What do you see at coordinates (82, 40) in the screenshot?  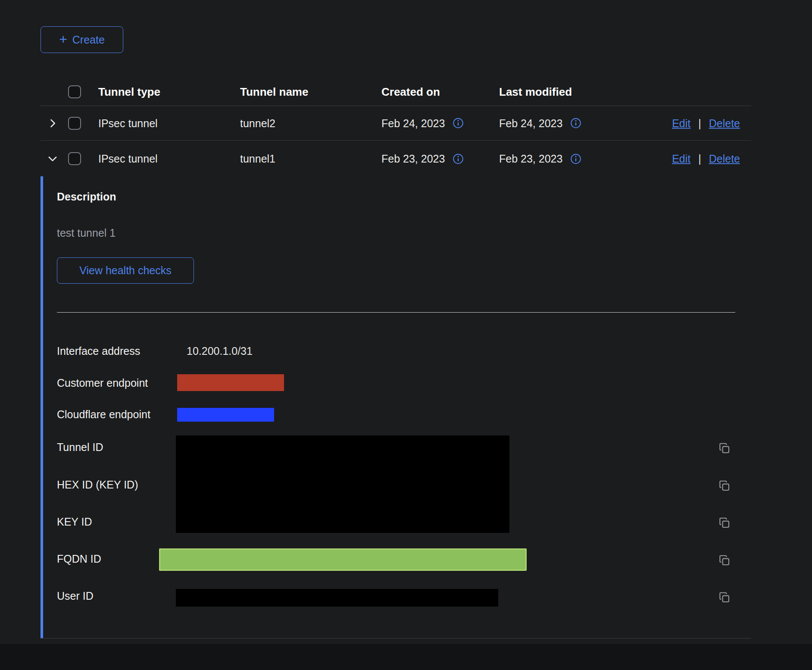 I see `create-button: + Create` at bounding box center [82, 40].